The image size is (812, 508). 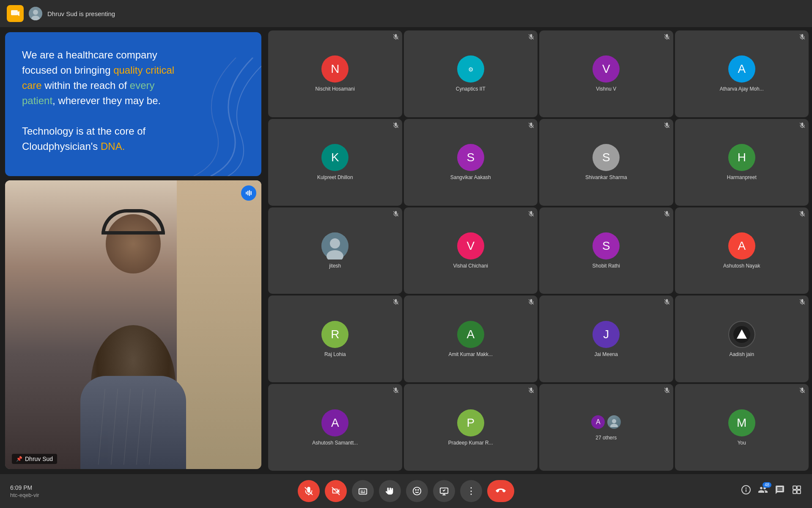 I want to click on app-logo, so click(x=15, y=14).